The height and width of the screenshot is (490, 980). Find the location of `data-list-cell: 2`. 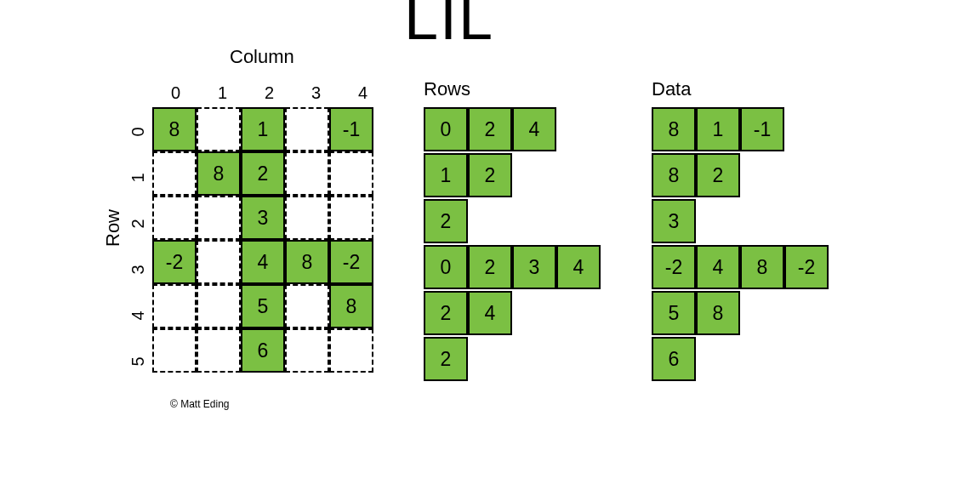

data-list-cell: 2 is located at coordinates (718, 175).